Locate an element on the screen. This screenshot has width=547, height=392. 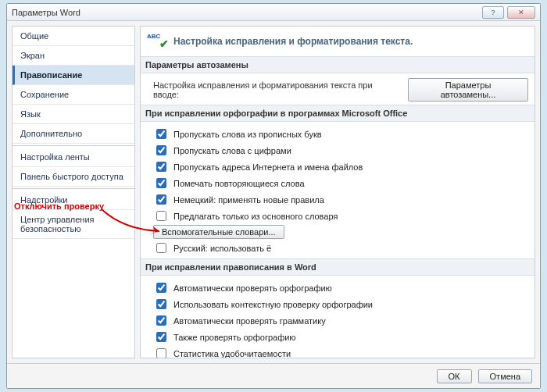
chk-words-with-numbers is located at coordinates (161, 150).